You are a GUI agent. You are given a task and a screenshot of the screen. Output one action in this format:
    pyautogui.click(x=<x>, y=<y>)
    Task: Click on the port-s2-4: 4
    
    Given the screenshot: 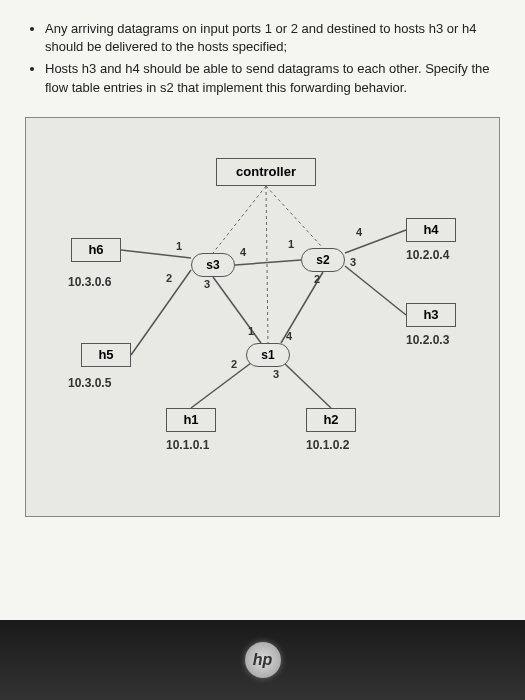 What is the action you would take?
    pyautogui.click(x=359, y=232)
    